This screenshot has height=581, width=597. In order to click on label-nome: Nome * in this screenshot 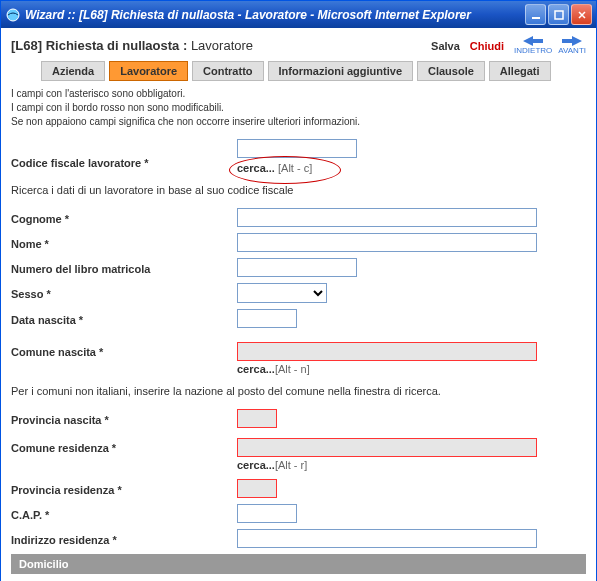, I will do `click(121, 243)`.